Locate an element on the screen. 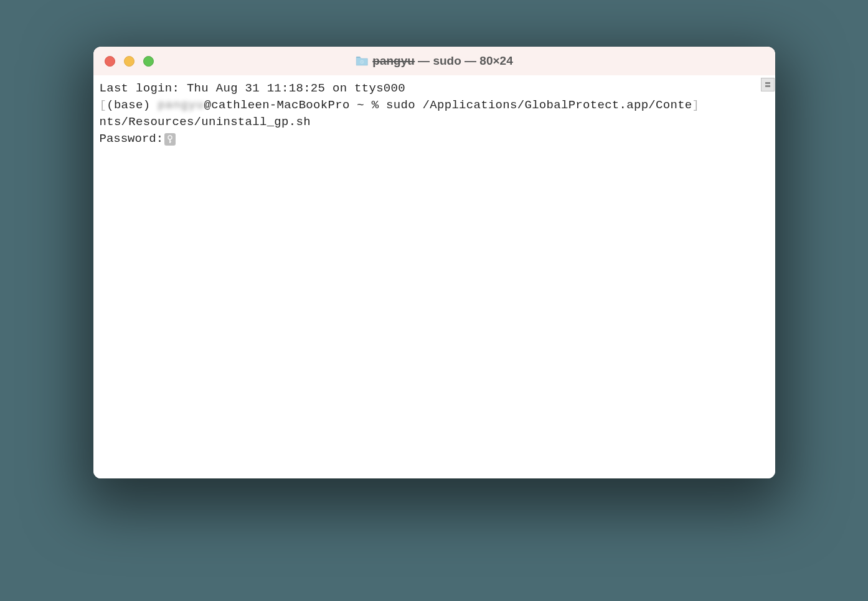 The height and width of the screenshot is (601, 868). titlebar: pangyu — sudo — 80×24 is located at coordinates (435, 61).